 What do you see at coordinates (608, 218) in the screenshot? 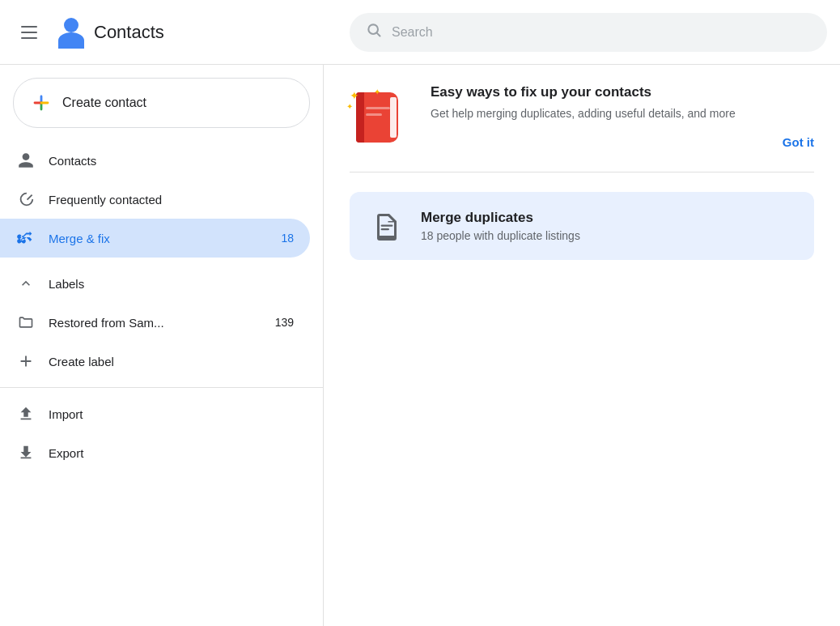
I see `merge-duplicates-title: Merge duplicates` at bounding box center [608, 218].